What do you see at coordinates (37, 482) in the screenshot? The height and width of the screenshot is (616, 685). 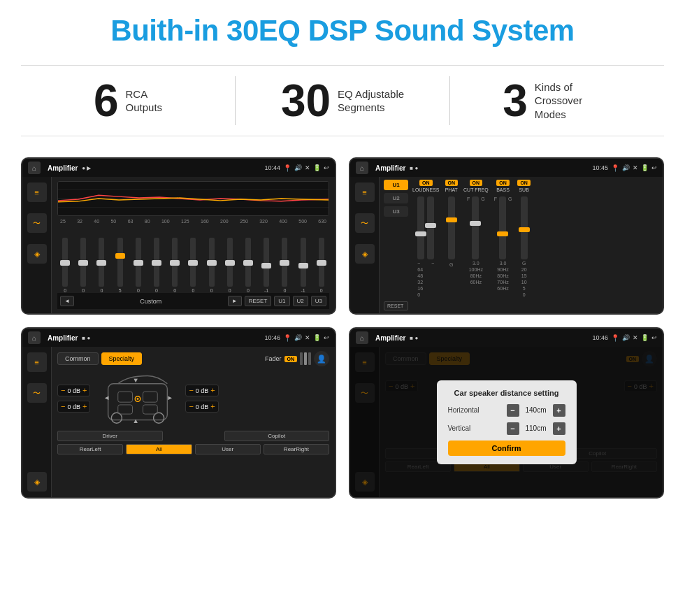 I see `sidebar-btn-speaker3: ◈` at bounding box center [37, 482].